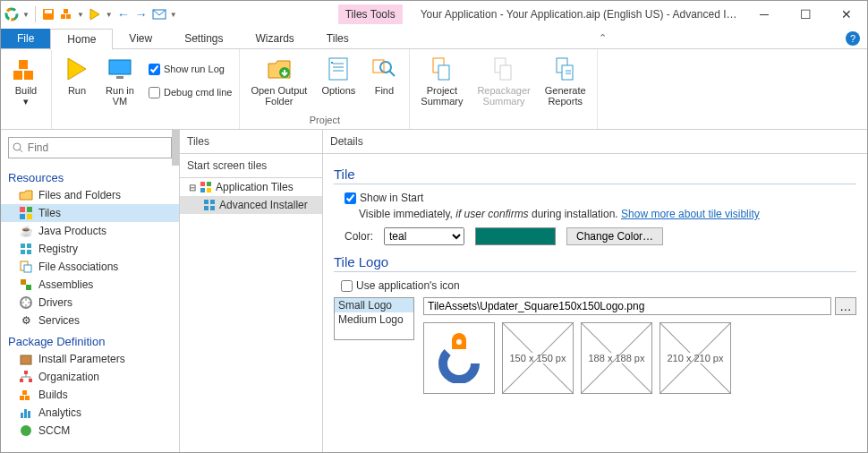 The height and width of the screenshot is (453, 868). I want to click on build-button: Build▾, so click(26, 81).